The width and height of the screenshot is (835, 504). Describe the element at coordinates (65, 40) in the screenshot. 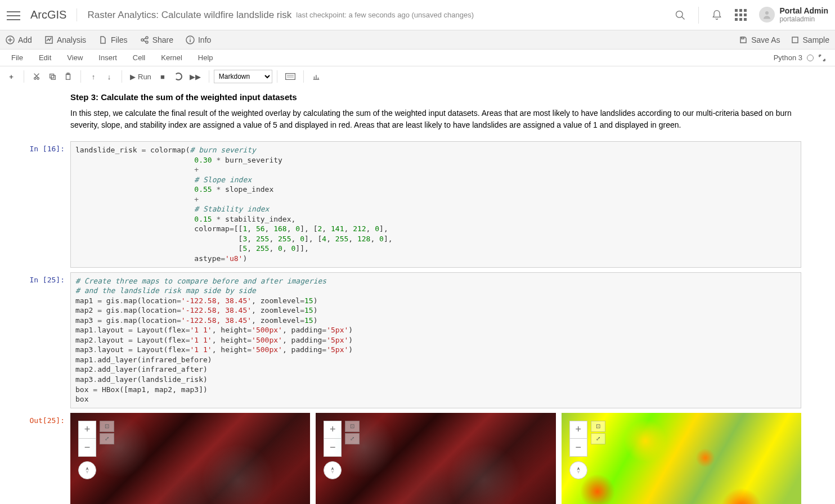

I see `analysis-button: Analysis` at that location.